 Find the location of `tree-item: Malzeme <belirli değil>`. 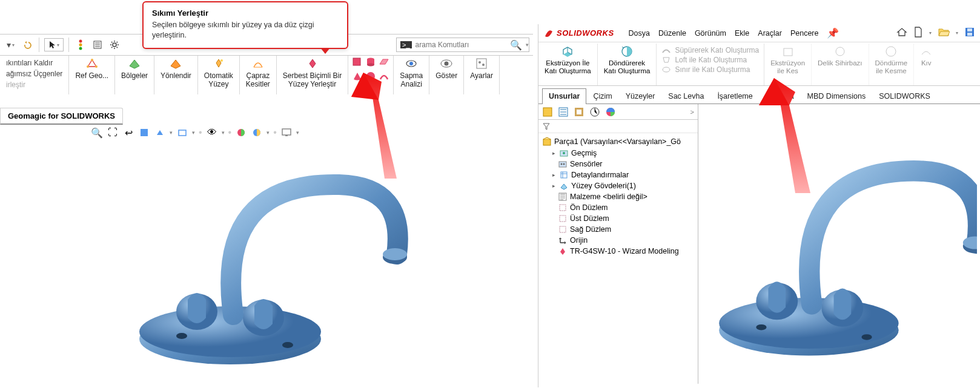

tree-item: Malzeme <belirli değil> is located at coordinates (618, 197).